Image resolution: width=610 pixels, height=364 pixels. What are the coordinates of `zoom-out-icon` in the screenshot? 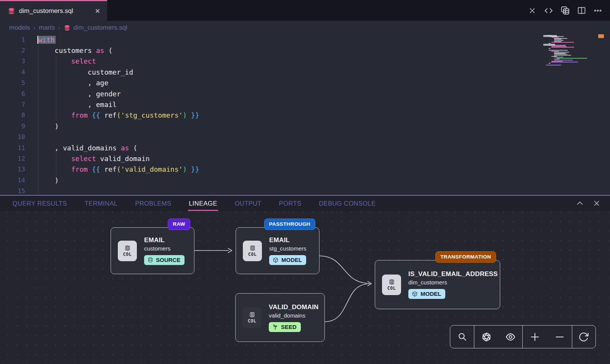 It's located at (560, 337).